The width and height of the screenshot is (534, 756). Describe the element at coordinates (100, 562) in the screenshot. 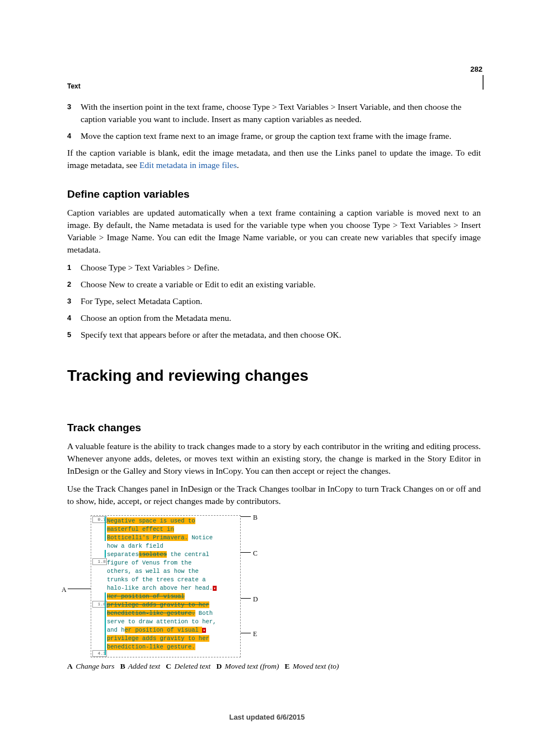

I see `depth-label: 1.8` at that location.